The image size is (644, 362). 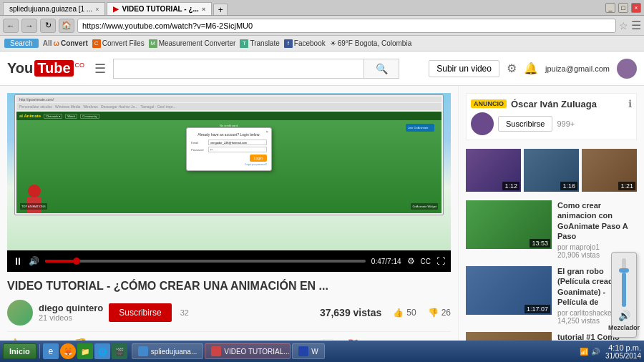 What do you see at coordinates (89, 116) in the screenshot?
I see `ga-nav-community: Community` at bounding box center [89, 116].